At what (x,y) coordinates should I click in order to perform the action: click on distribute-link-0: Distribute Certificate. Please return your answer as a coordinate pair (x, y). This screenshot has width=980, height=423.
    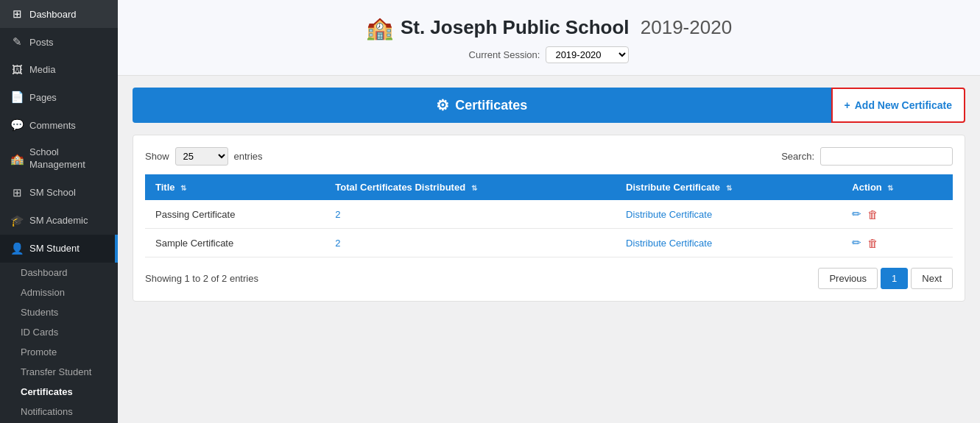
    Looking at the image, I should click on (669, 215).